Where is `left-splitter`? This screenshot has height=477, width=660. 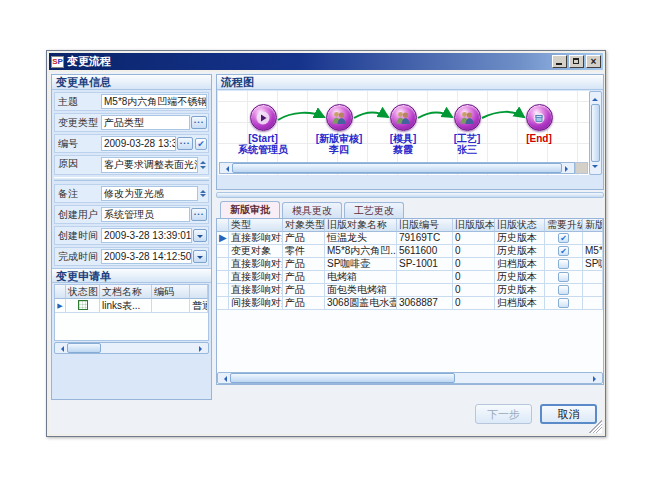
left-splitter is located at coordinates (132, 179).